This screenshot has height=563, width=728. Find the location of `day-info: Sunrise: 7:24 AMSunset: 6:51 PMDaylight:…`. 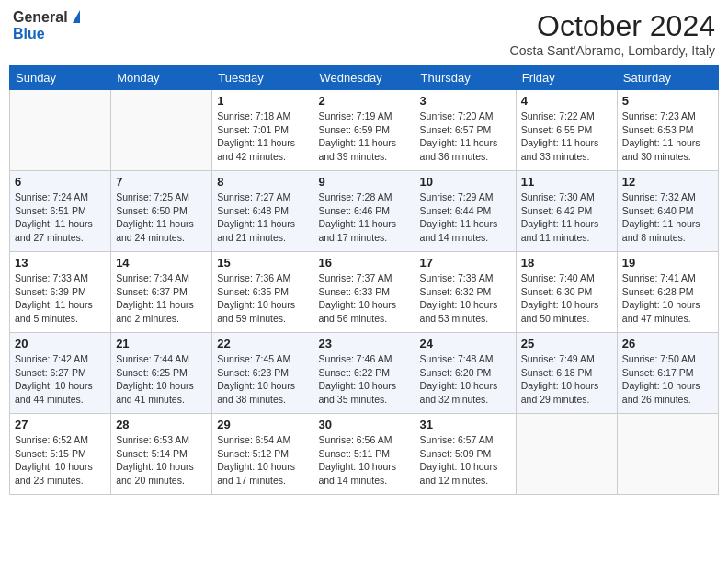

day-info: Sunrise: 7:24 AMSunset: 6:51 PMDaylight:… is located at coordinates (61, 217).